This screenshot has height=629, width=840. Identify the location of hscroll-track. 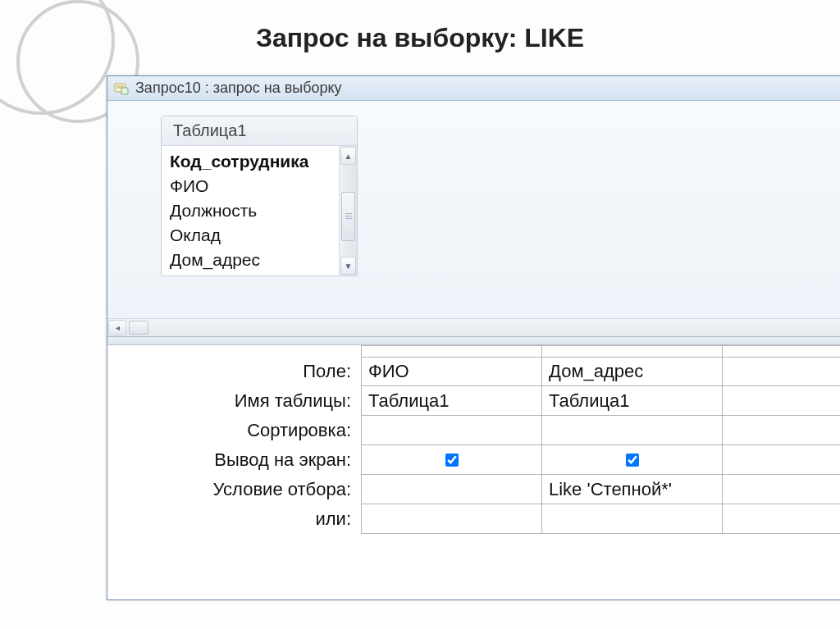
(484, 328).